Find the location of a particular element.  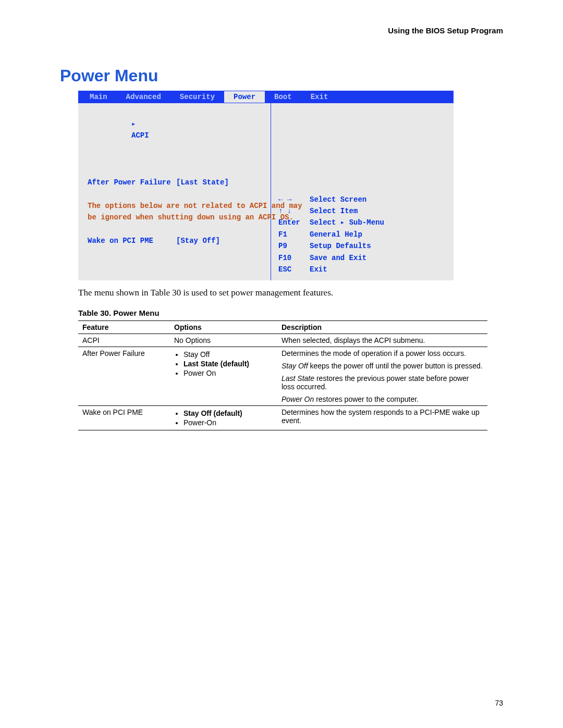

help-text: Exit is located at coordinates (319, 269).